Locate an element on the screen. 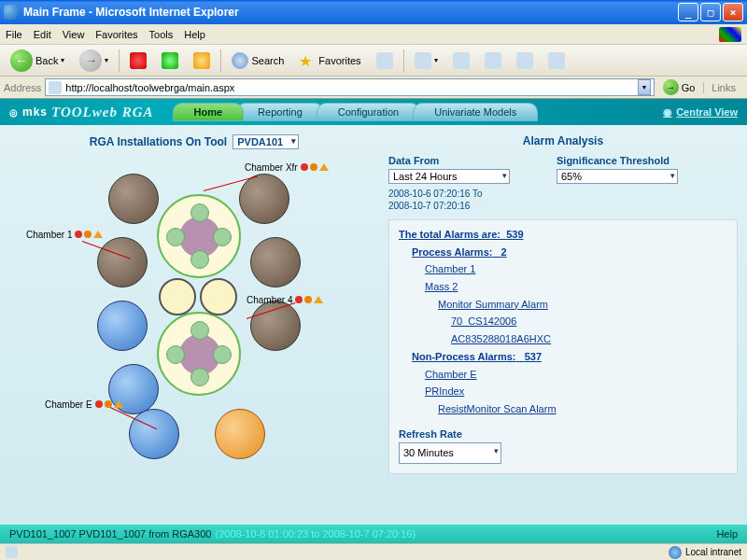 This screenshot has height=560, width=747. app-tabs: Home Reporting Configuration Univariate … is located at coordinates (352, 112).